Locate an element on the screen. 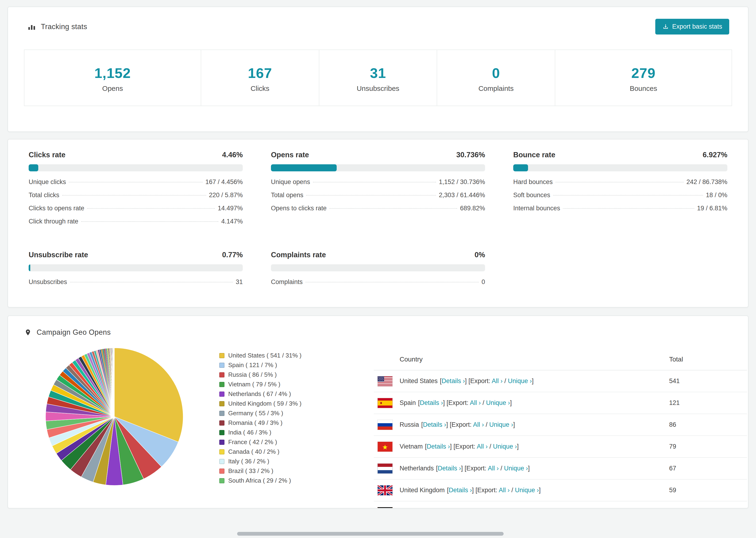 The image size is (756, 538). rate-stat-value: 1,152 / 30.736% is located at coordinates (462, 182).